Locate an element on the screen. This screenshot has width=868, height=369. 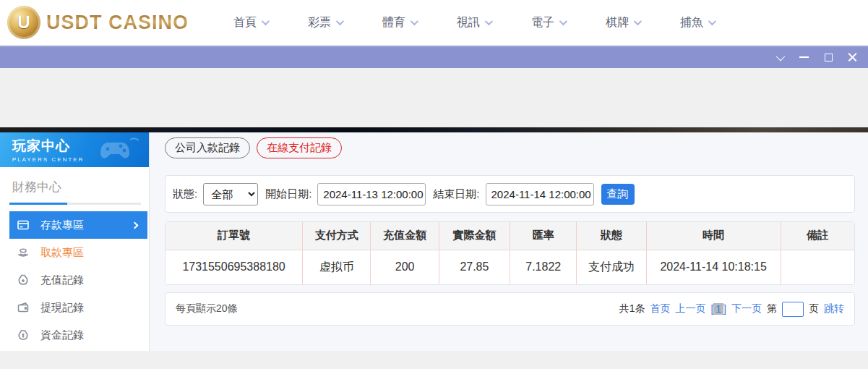
window-controls is located at coordinates (821, 57).